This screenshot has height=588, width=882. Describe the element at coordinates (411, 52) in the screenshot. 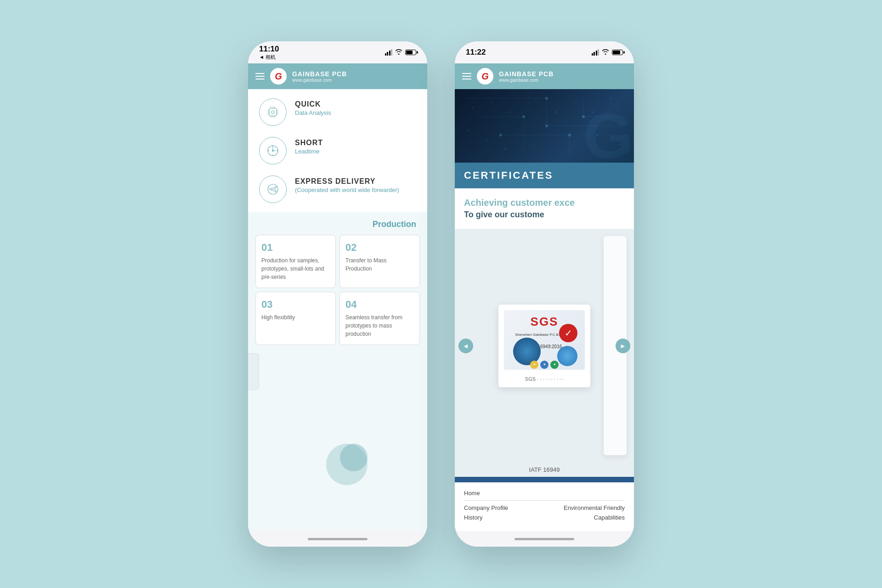

I see `battery-icon` at that location.